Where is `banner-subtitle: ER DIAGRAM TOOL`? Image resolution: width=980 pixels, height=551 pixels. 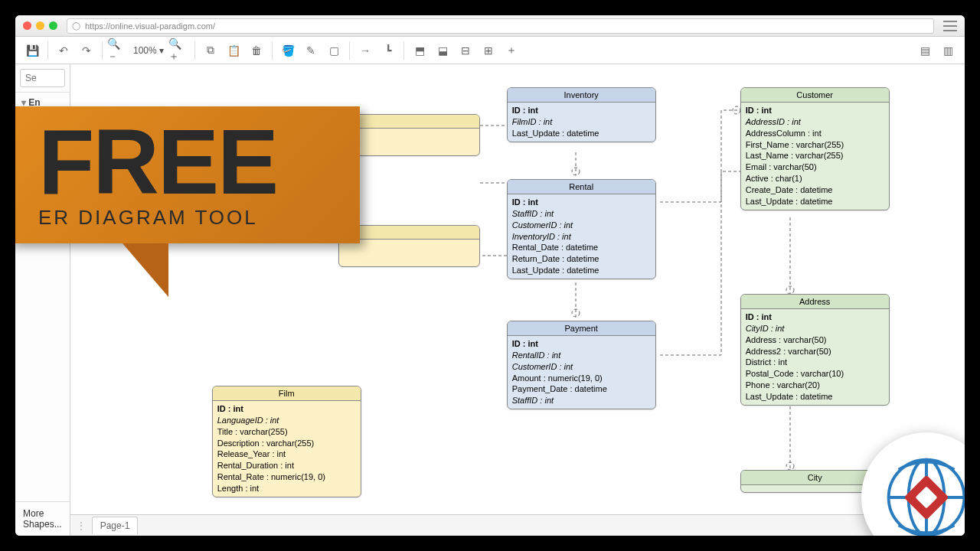 banner-subtitle: ER DIAGRAM TOOL is located at coordinates (188, 217).